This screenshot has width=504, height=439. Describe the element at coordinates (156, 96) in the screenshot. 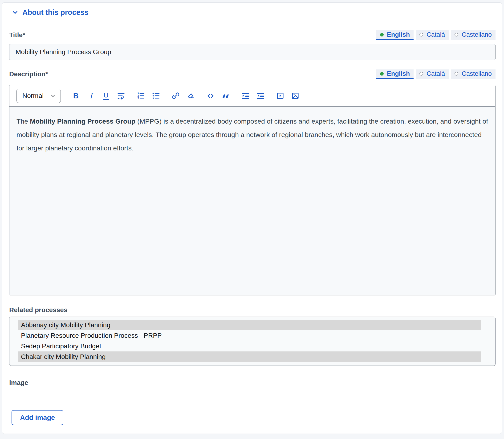

I see `bullet-list-button` at that location.